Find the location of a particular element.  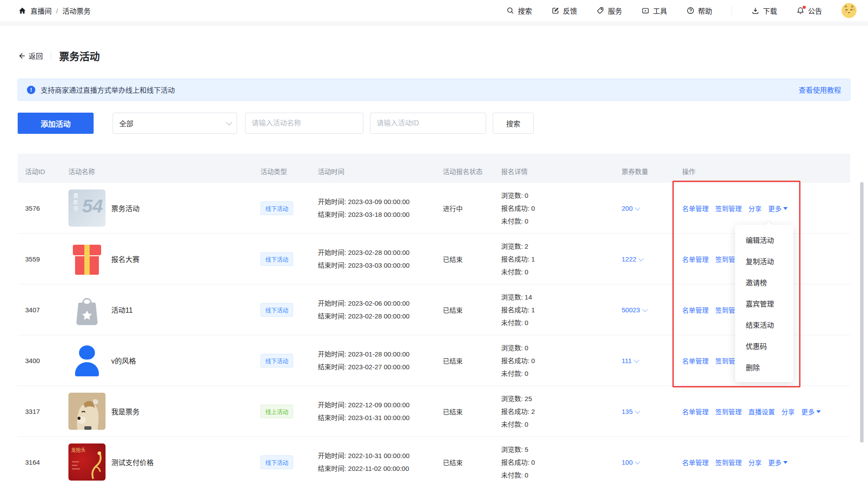

activity-name: 票务活动 is located at coordinates (125, 208).